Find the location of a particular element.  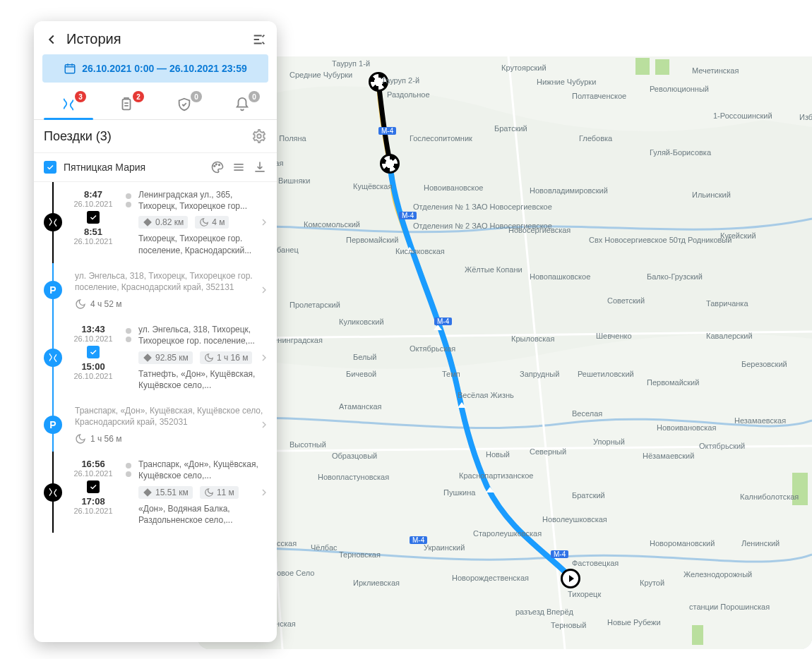

palette-button is located at coordinates (217, 167).